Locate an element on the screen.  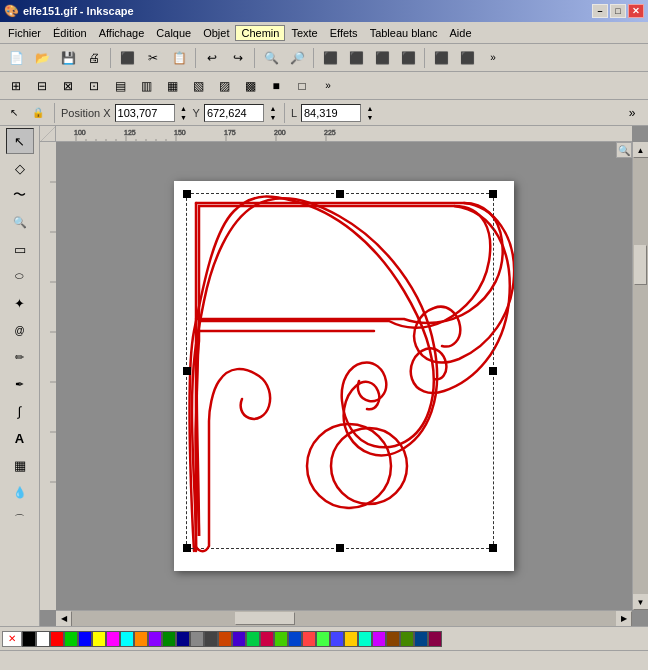
color-lime is located at coordinates (281, 639).